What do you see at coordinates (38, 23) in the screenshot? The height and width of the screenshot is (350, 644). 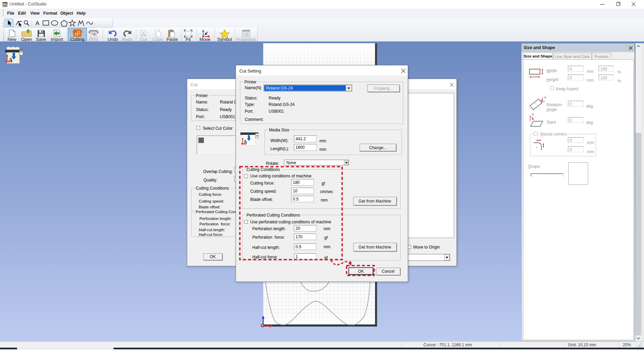 I see `svg-text: A` at bounding box center [38, 23].